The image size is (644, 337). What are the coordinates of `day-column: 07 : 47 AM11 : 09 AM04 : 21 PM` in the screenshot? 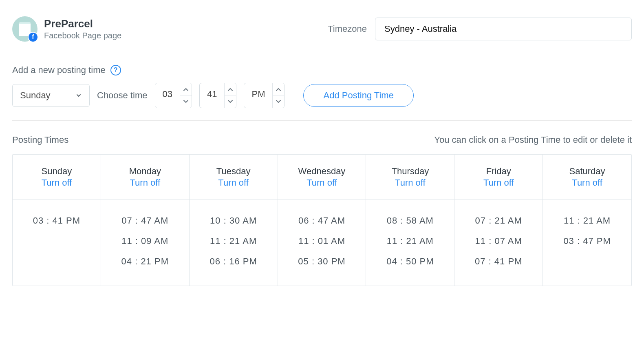 It's located at (145, 243).